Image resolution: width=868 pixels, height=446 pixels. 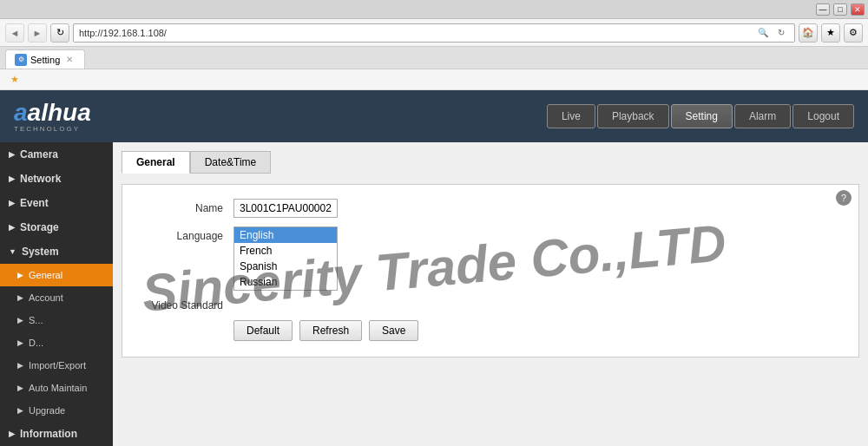 What do you see at coordinates (56, 203) in the screenshot?
I see `sidebar-item-event: ▶ Event` at bounding box center [56, 203].